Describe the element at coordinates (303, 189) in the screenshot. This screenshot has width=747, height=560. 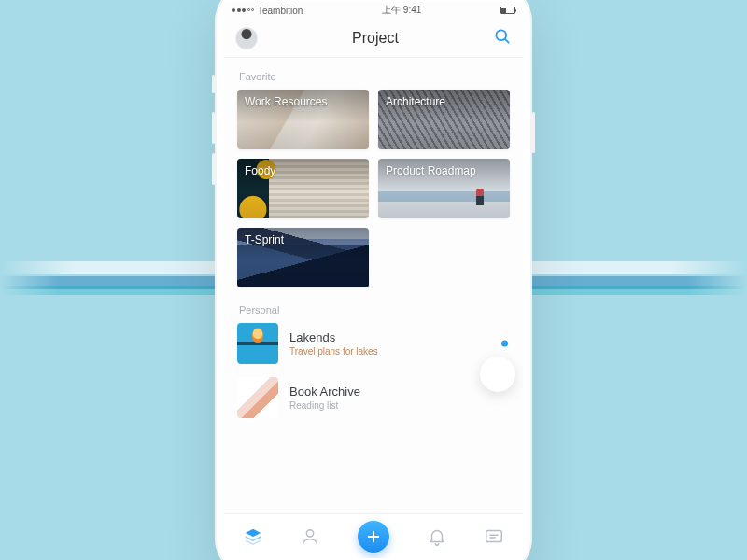
I see `project-card-foody: Foody` at that location.